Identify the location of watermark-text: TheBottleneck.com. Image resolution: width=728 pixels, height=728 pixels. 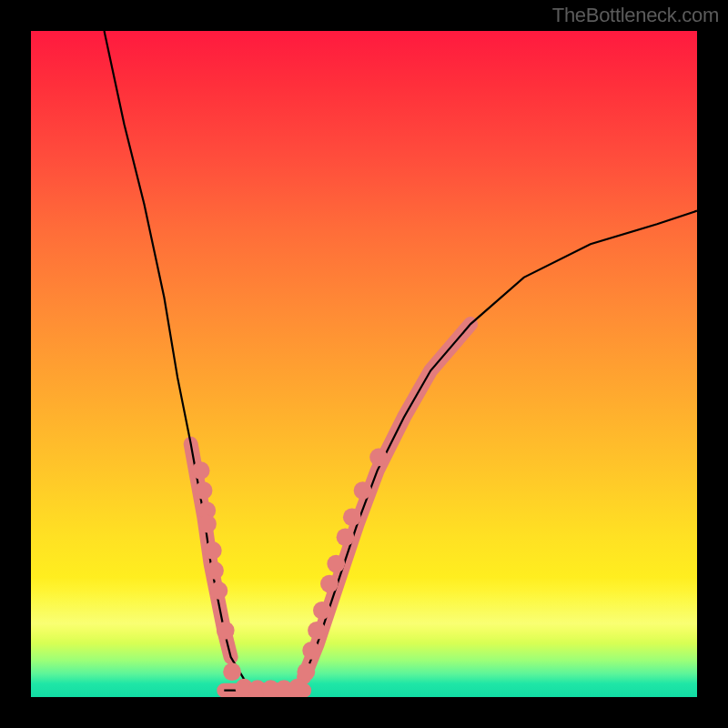
(635, 15).